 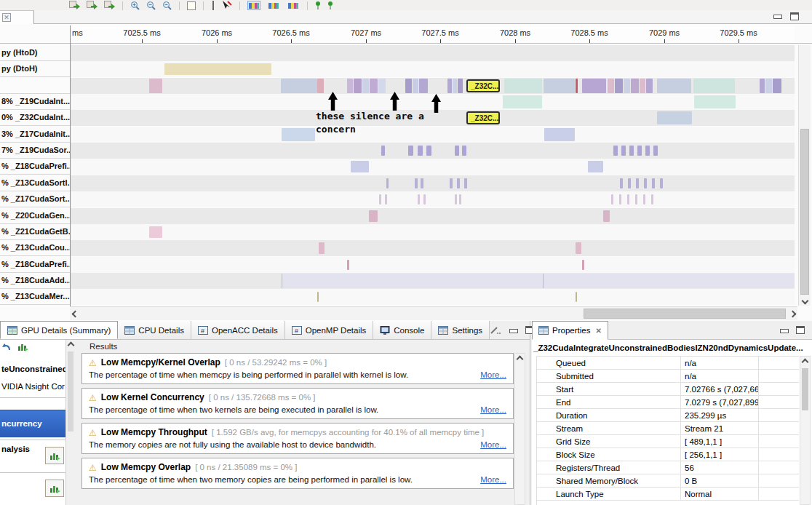 What do you see at coordinates (35, 118) in the screenshot?
I see `row-label-kernel-row-2: 0% _Z32CudaInt...` at bounding box center [35, 118].